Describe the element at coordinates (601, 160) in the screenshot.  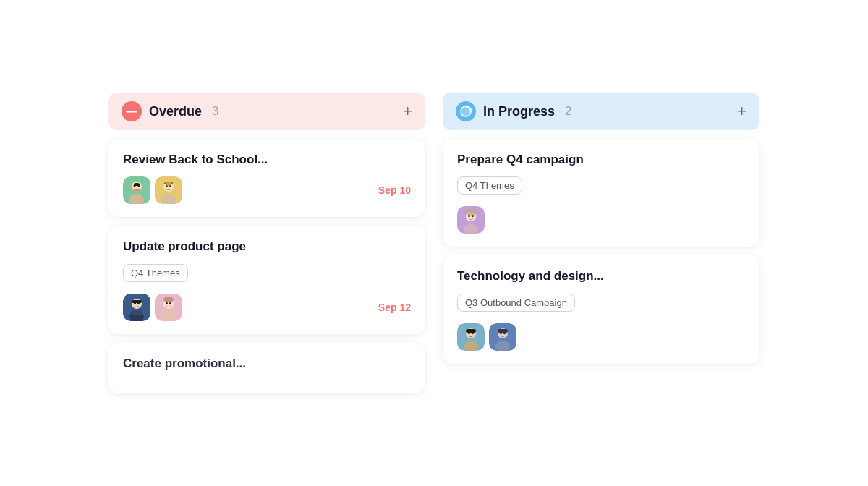
I see `card-title: Prepare Q4 campaign` at that location.